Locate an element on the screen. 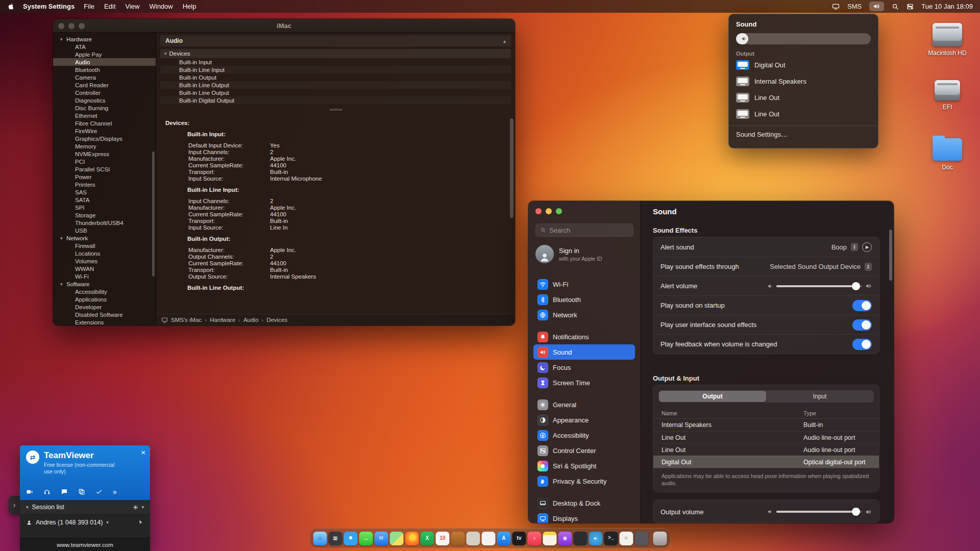  device-row-built-in-digital-output-5: Built-in Digital Output is located at coordinates (336, 100).